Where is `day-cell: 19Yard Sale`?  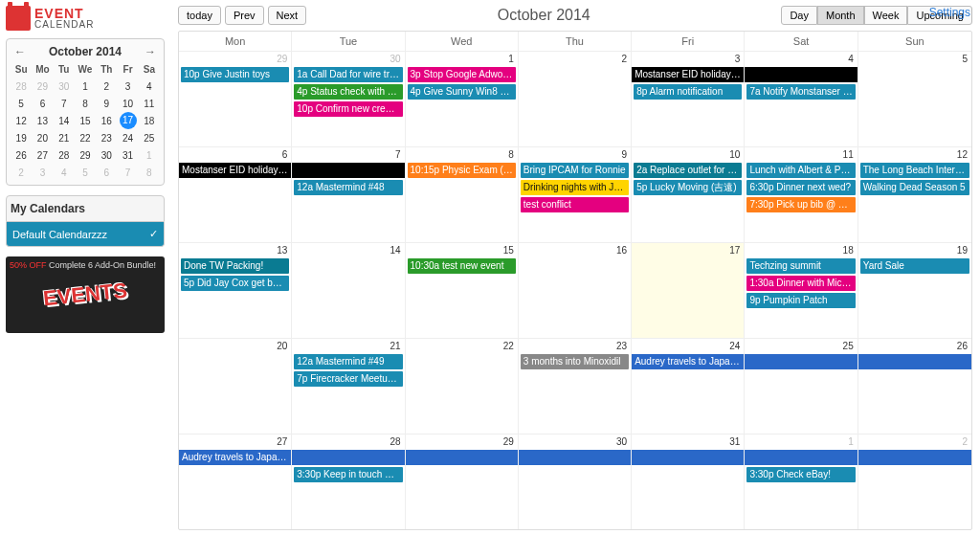
day-cell: 19Yard Sale is located at coordinates (915, 290).